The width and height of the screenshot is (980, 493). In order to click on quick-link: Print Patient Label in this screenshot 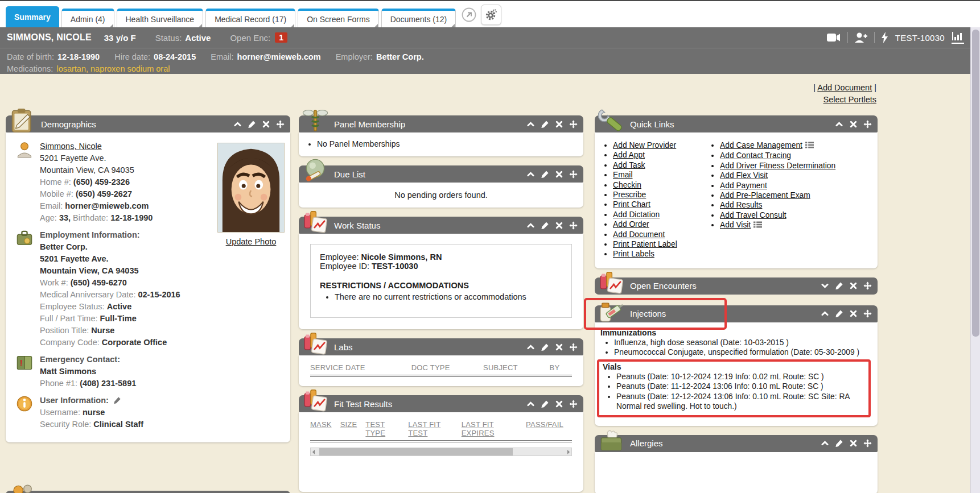, I will do `click(645, 245)`.